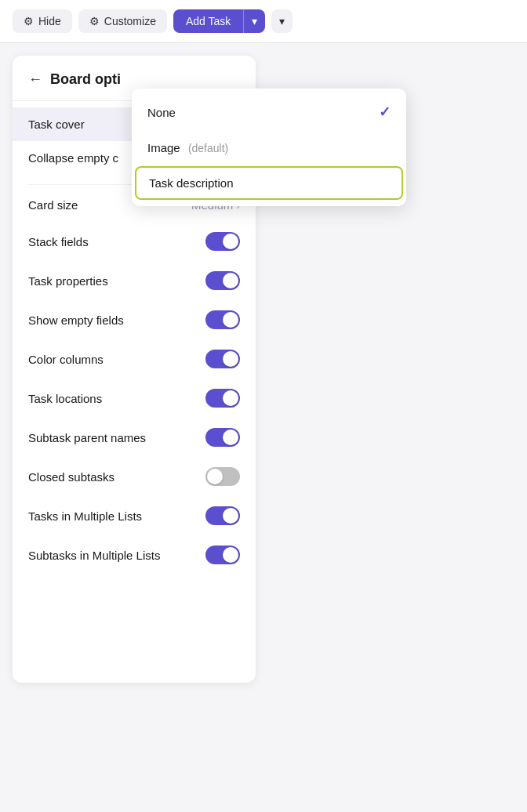  I want to click on task-cover-label: Task cover, so click(56, 124).